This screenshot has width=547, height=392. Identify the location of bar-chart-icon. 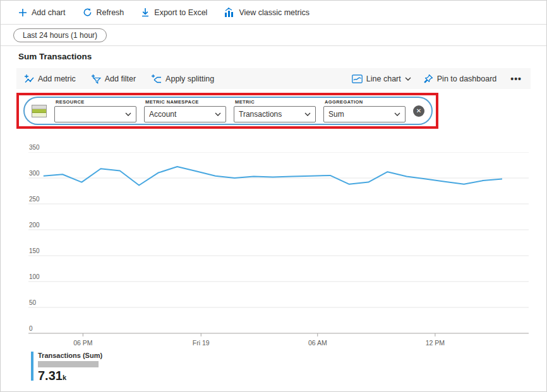
(229, 13).